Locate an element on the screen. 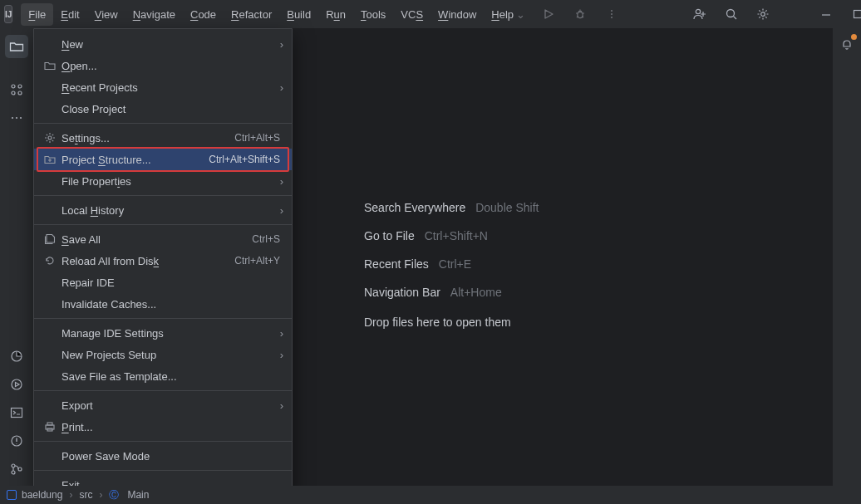  menu-build: Build is located at coordinates (299, 15).